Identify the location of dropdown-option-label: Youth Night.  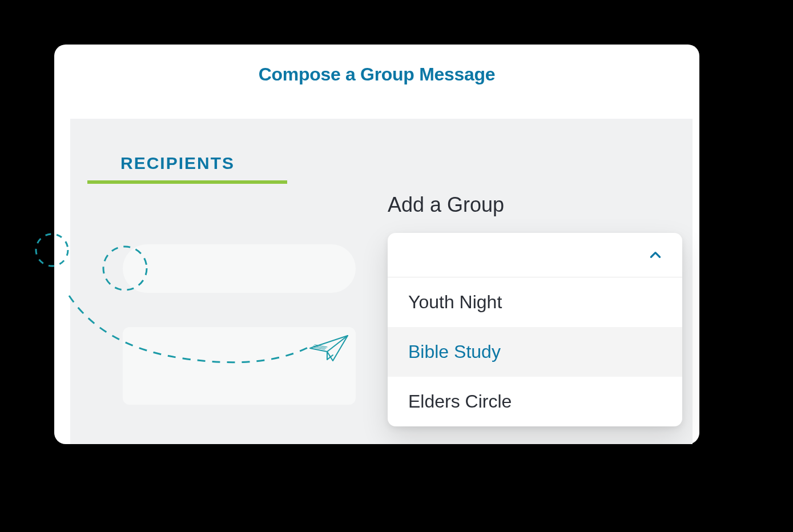
(455, 303).